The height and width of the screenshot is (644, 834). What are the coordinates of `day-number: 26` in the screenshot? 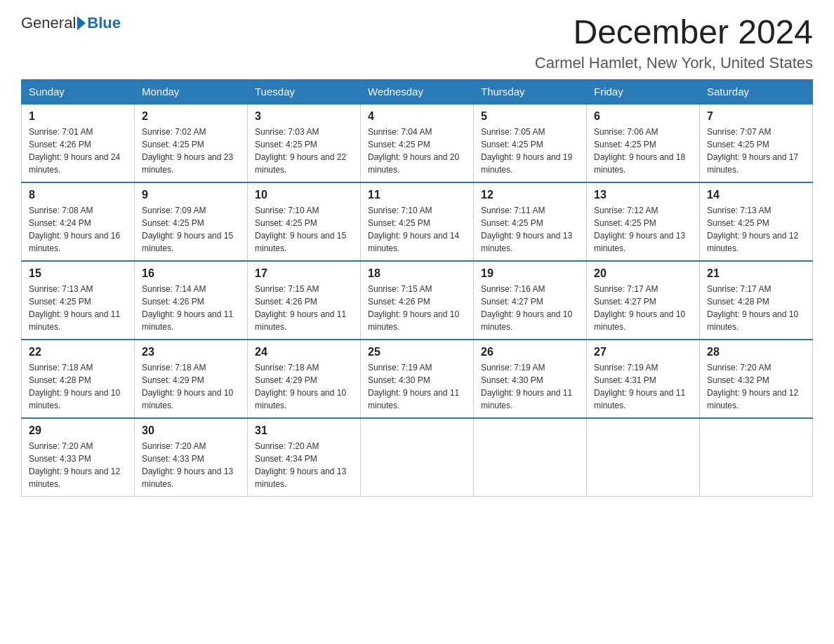 It's located at (530, 352).